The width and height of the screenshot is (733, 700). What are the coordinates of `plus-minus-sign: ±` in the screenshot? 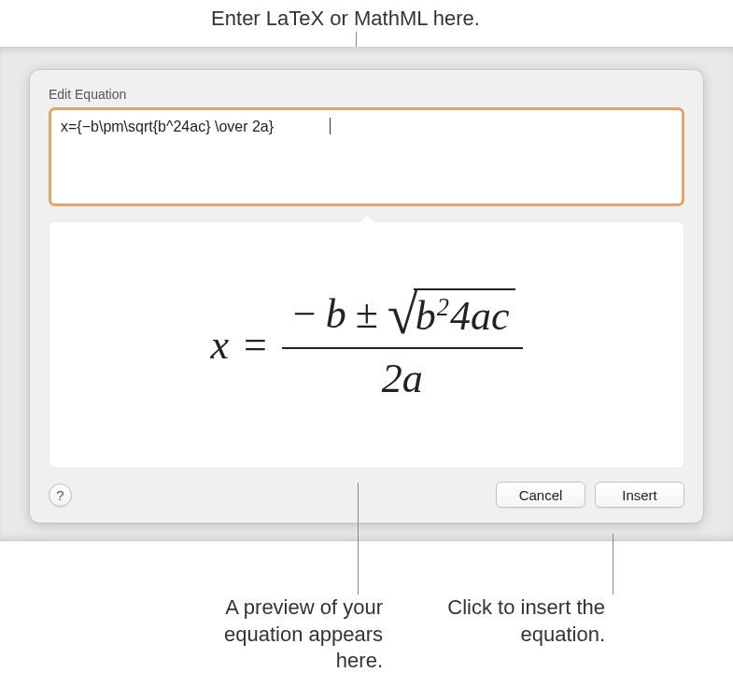 It's located at (367, 314).